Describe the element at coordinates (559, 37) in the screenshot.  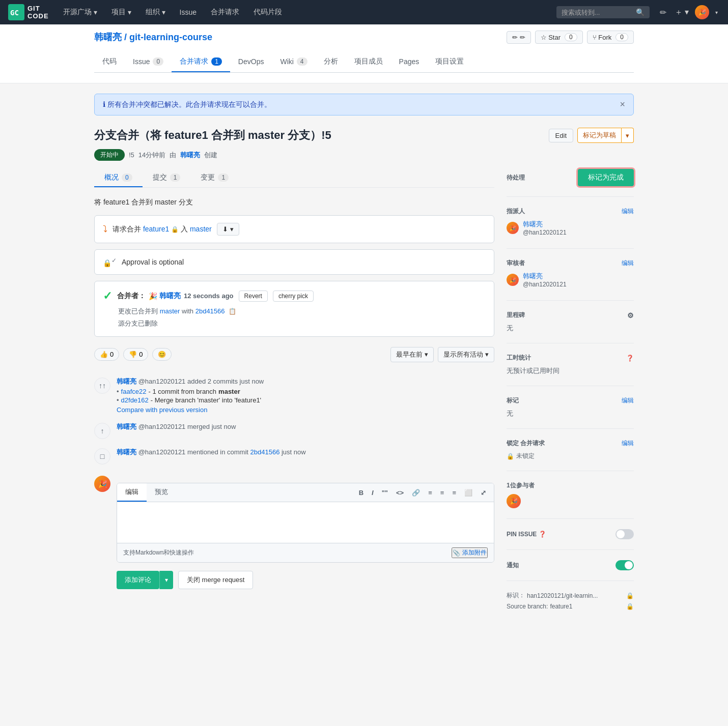
I see `star-btn: ☆ Star 0` at that location.